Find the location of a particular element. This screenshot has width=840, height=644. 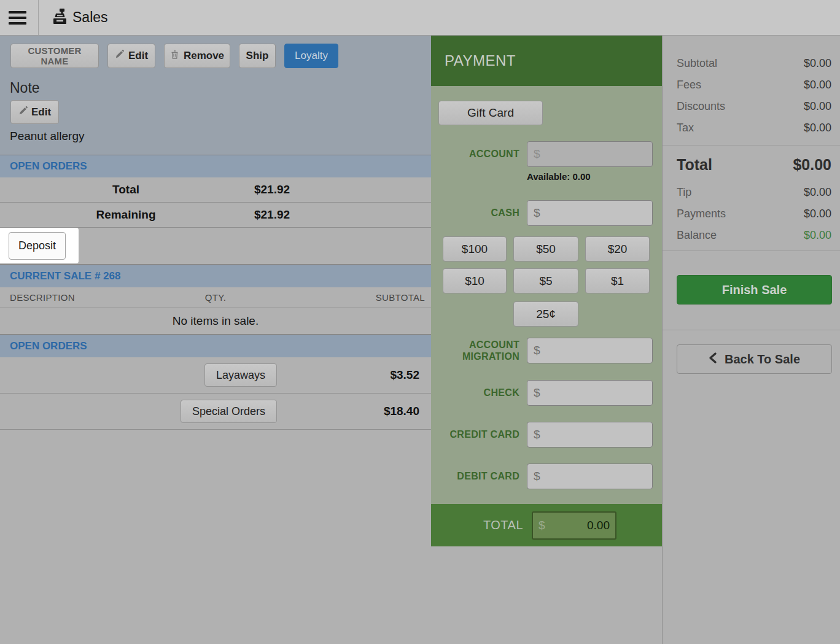

remove-customer-button: Remove is located at coordinates (197, 56).